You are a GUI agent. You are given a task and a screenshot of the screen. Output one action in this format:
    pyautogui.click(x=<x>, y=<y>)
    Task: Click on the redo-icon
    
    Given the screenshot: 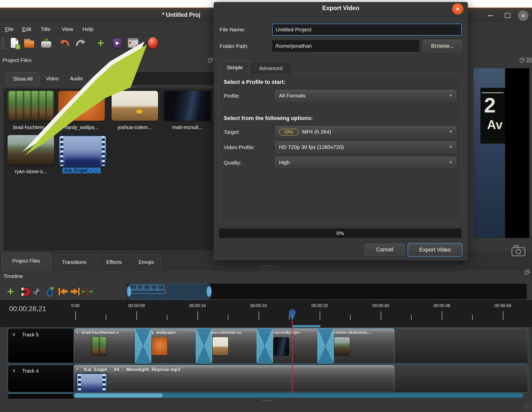 What is the action you would take?
    pyautogui.click(x=81, y=43)
    